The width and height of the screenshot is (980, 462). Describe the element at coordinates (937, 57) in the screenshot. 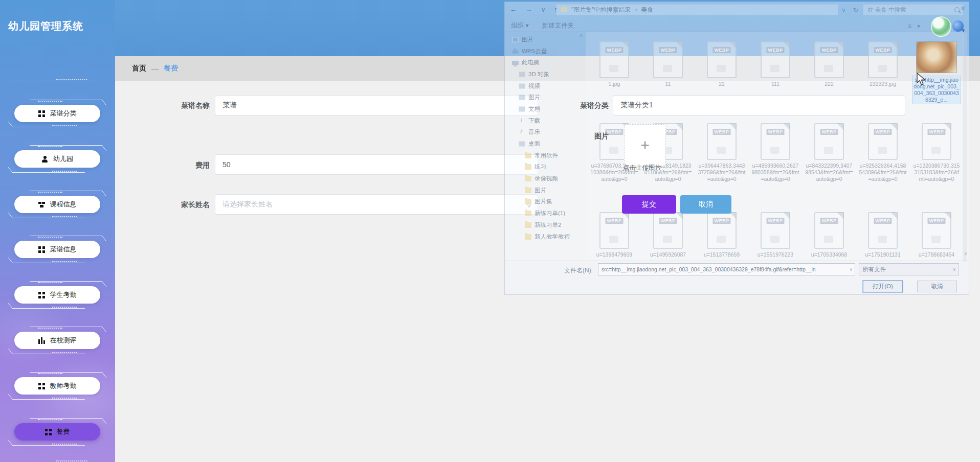

I see `image-thumbnail` at that location.